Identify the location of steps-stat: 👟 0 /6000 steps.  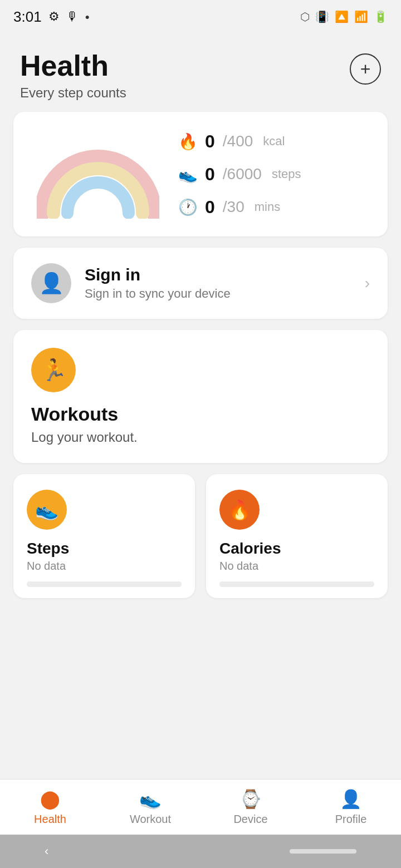
(274, 175).